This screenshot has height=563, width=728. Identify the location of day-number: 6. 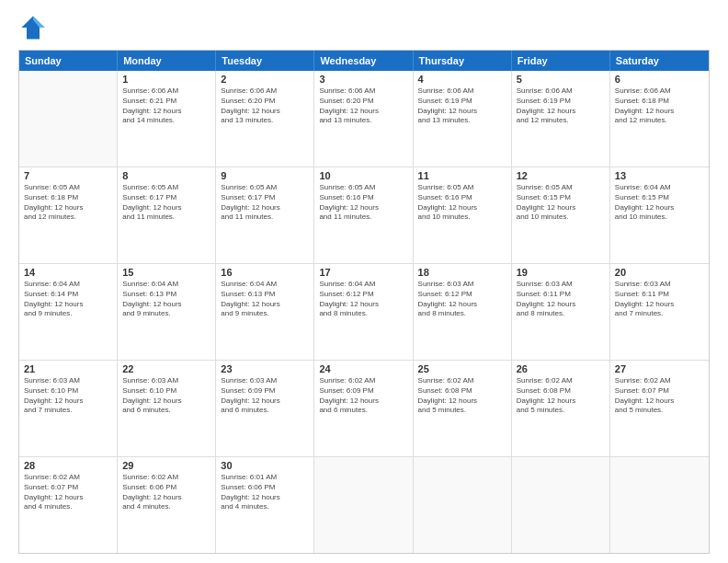
(660, 79).